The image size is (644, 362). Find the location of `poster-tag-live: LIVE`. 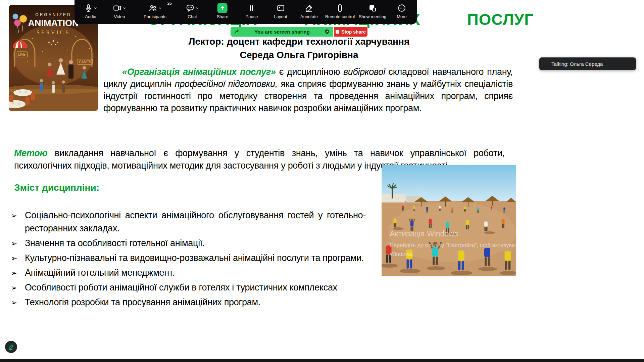

poster-tag-live: LIVE is located at coordinates (22, 54).